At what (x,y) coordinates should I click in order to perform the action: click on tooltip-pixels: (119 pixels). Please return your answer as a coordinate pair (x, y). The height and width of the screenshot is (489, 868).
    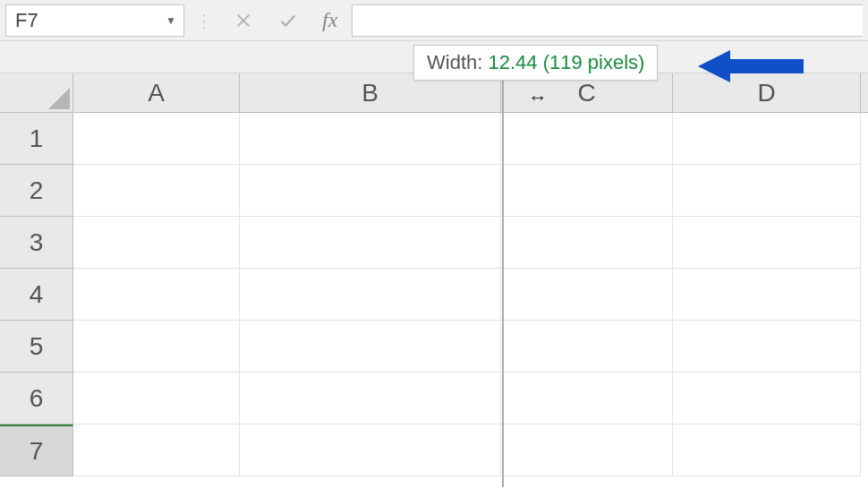
    Looking at the image, I should click on (594, 63).